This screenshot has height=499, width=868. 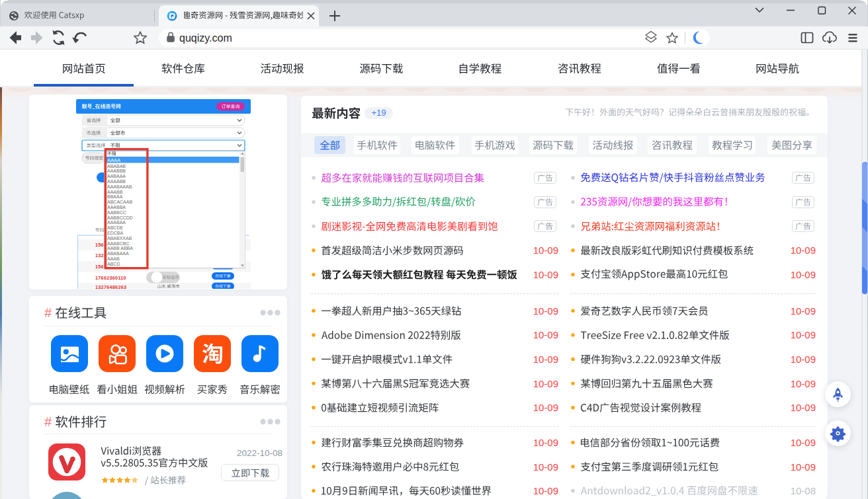 I want to click on svg-text: AABAAA, so click(x=116, y=176).